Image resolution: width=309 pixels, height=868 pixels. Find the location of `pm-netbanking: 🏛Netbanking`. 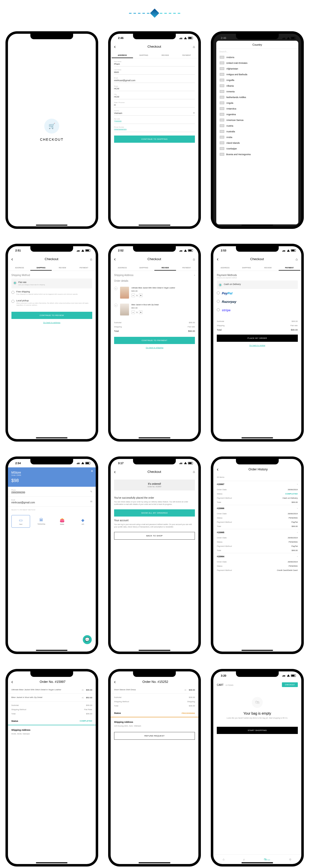

pm-netbanking: 🏛Netbanking is located at coordinates (41, 522).